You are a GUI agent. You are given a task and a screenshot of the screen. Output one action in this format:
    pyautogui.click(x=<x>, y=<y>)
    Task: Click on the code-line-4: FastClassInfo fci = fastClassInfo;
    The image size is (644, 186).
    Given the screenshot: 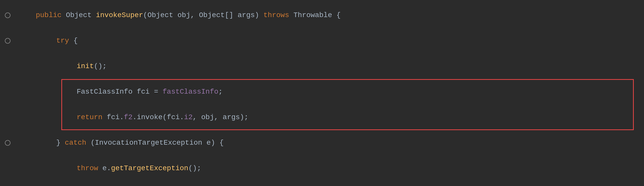 What is the action you would take?
    pyautogui.click(x=322, y=92)
    